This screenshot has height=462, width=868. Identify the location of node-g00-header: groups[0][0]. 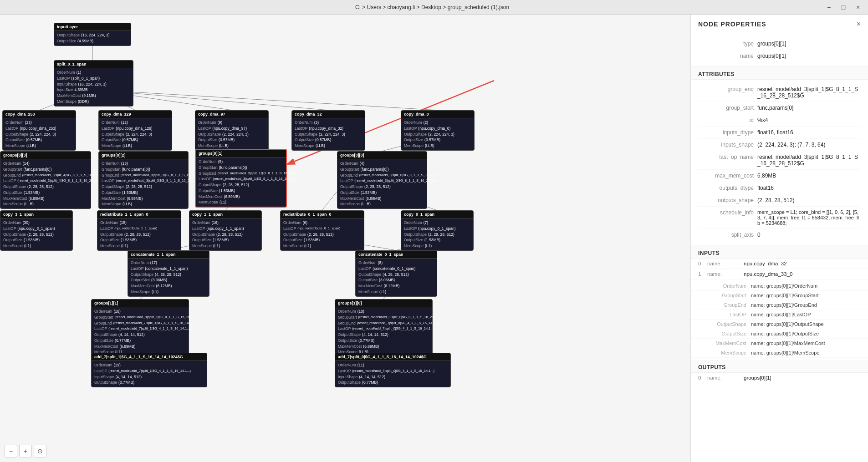
(382, 156).